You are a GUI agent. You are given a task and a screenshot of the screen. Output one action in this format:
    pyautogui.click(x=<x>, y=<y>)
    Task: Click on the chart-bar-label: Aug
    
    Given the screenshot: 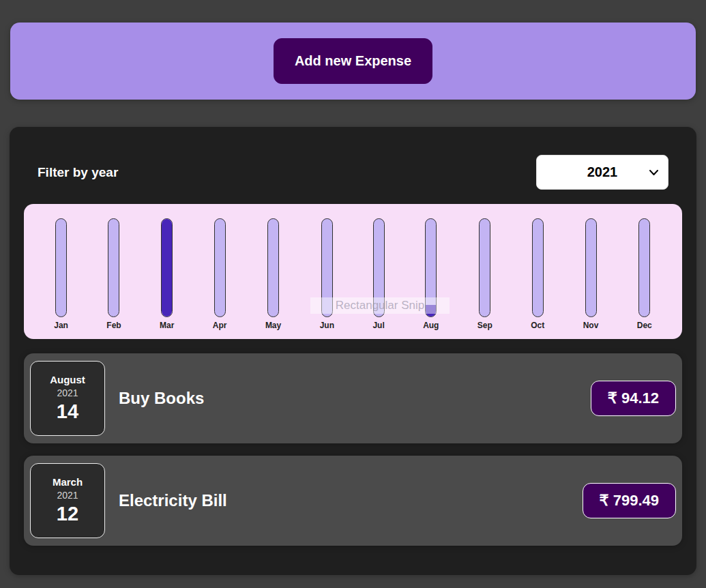 What is the action you would take?
    pyautogui.click(x=431, y=325)
    